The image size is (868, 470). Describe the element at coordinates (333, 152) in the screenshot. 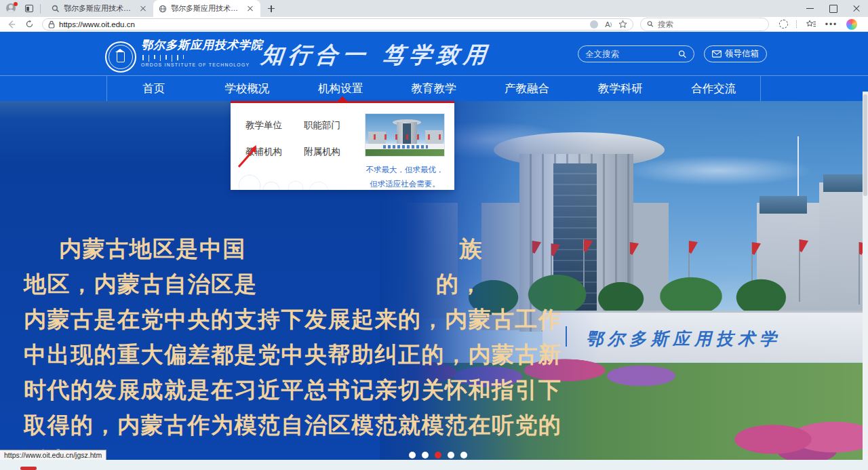

I see `dropdown-link-affiliated-institutions: 附属机构` at that location.